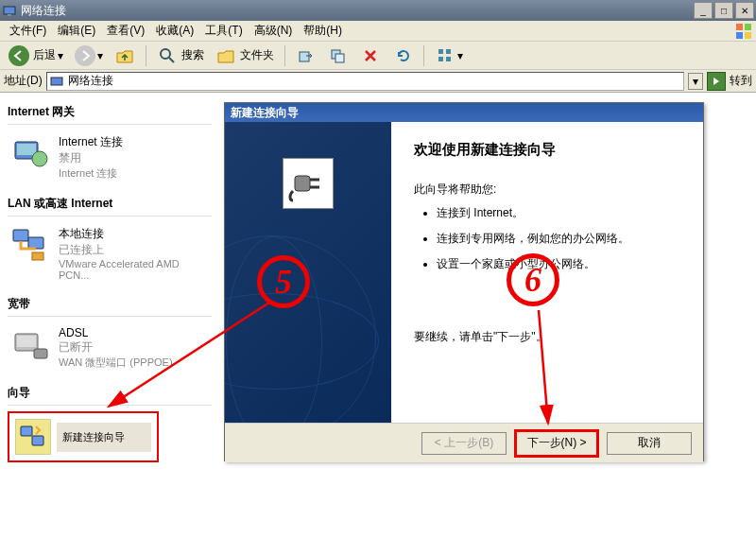 This screenshot has height=538, width=756. Describe the element at coordinates (716, 81) in the screenshot. I see `go-button` at that location.